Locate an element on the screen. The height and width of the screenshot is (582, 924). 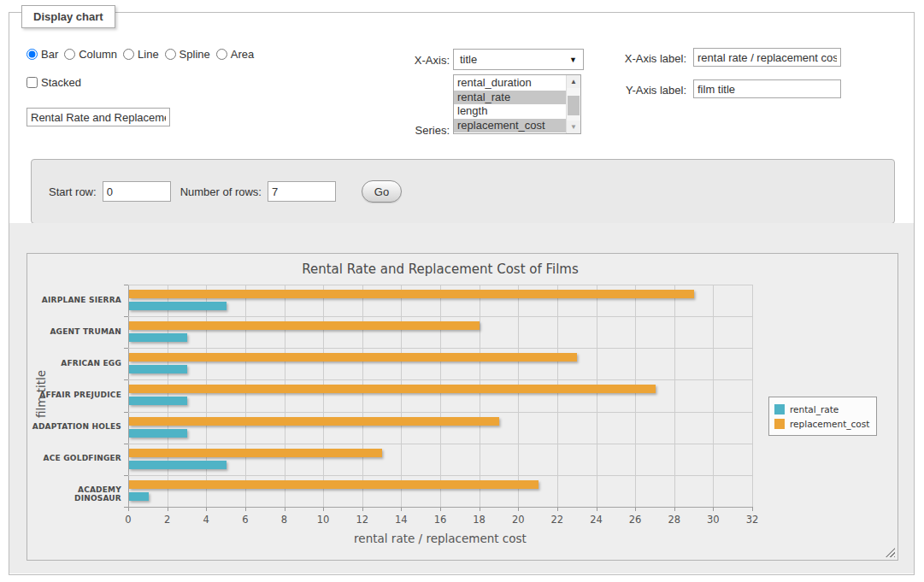
x-tick-label: 22 is located at coordinates (557, 520).